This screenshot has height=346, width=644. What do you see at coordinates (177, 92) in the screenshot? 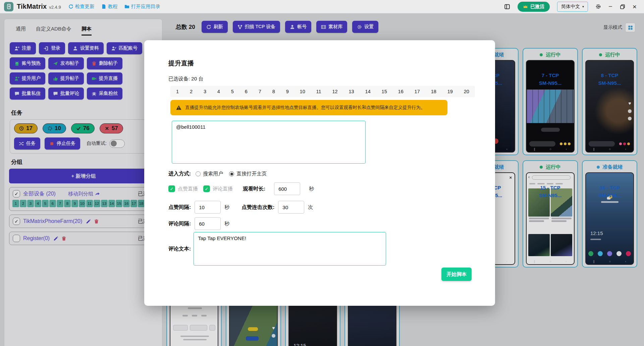
I see `modal-device-number: 1` at bounding box center [177, 92].